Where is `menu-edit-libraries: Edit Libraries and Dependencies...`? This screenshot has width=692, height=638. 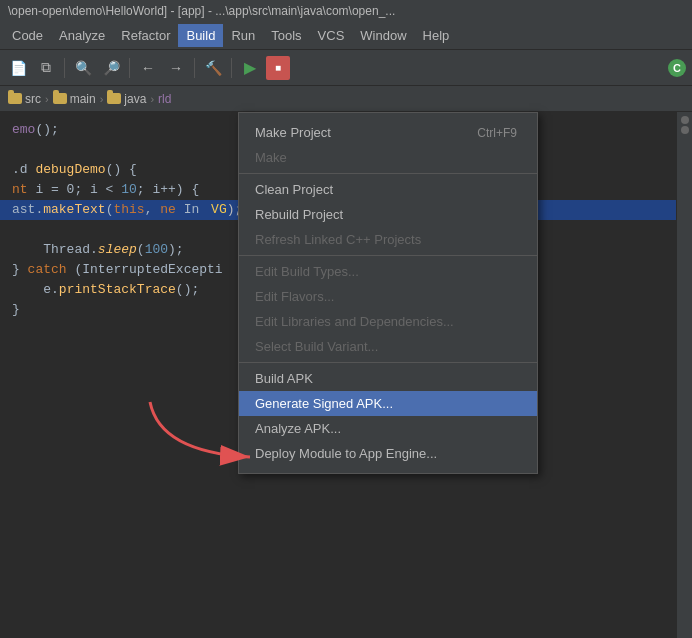 menu-edit-libraries: Edit Libraries and Dependencies... is located at coordinates (388, 322).